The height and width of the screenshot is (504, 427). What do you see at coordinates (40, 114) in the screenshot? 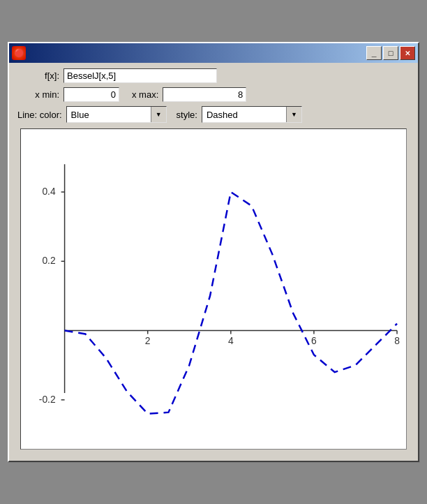
I see `line-color-label: Line: color:` at bounding box center [40, 114].